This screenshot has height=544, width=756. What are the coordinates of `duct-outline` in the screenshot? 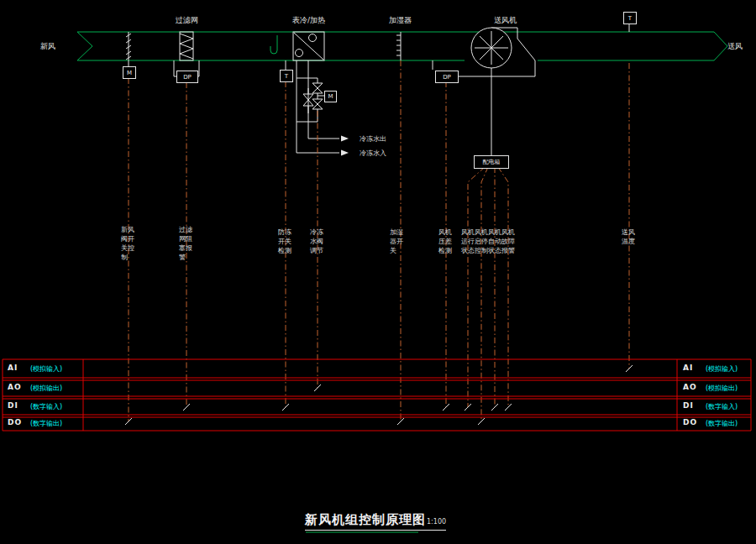 It's located at (402, 46).